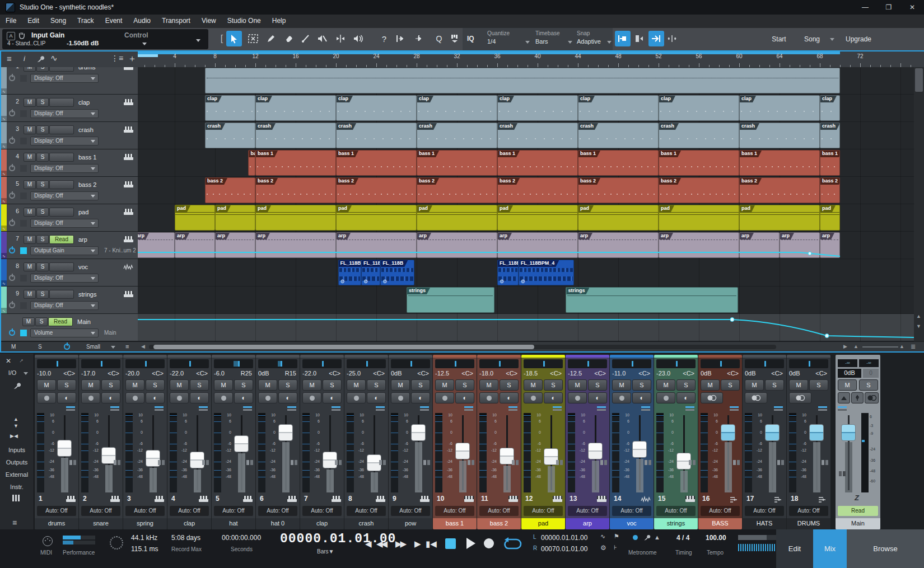 The image size is (924, 568). Describe the element at coordinates (499, 524) in the screenshot. I see `channel-name: bass 2` at that location.